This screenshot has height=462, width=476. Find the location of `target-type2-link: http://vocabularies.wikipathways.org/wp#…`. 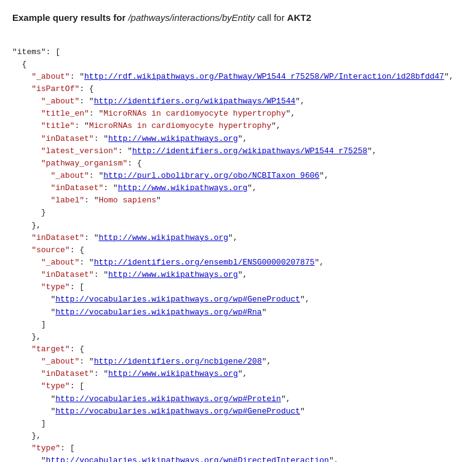

target-type2-link: http://vocabularies.wikipathways.org/wp#… is located at coordinates (178, 411).